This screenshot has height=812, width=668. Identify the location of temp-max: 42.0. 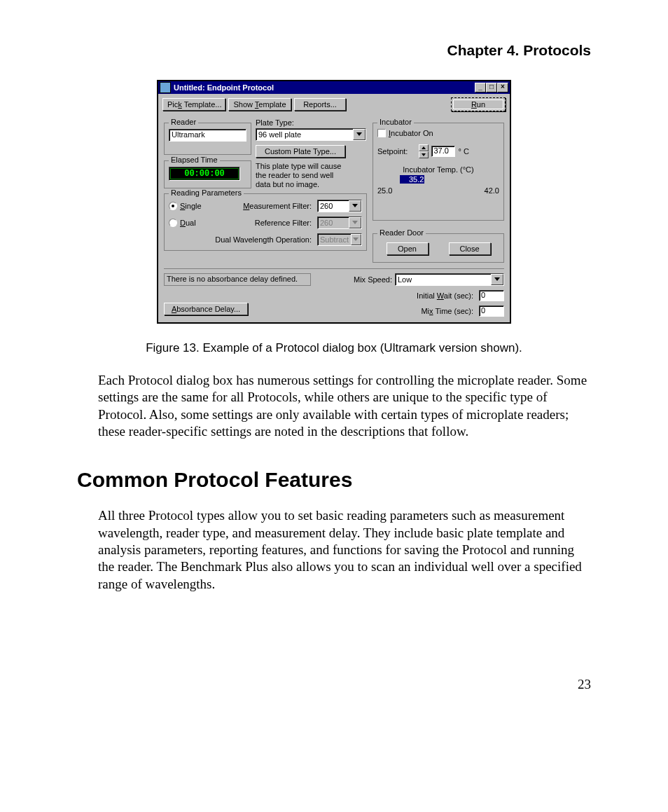
(492, 191).